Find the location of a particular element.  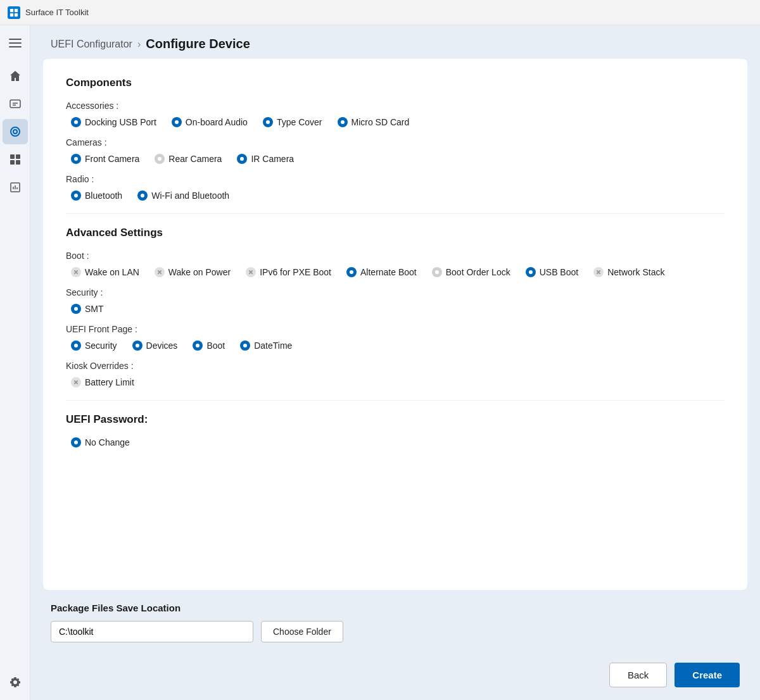

save-location-label: Package Files Save Location is located at coordinates (395, 608).